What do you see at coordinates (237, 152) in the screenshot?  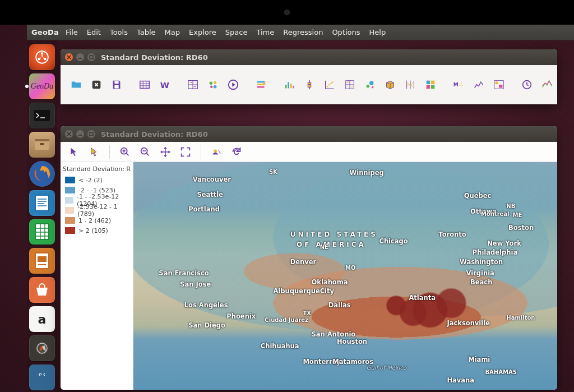 I see `refresh-icon` at bounding box center [237, 152].